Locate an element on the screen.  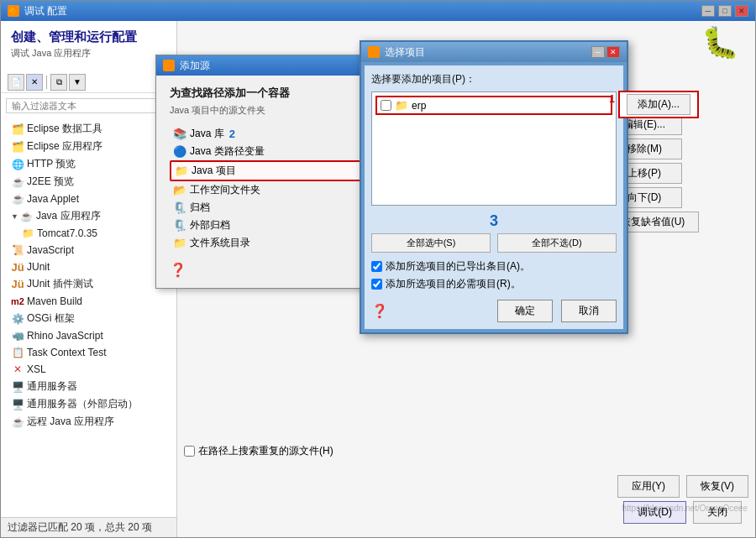
erp-folder-icon: 📁 is located at coordinates (402, 106).